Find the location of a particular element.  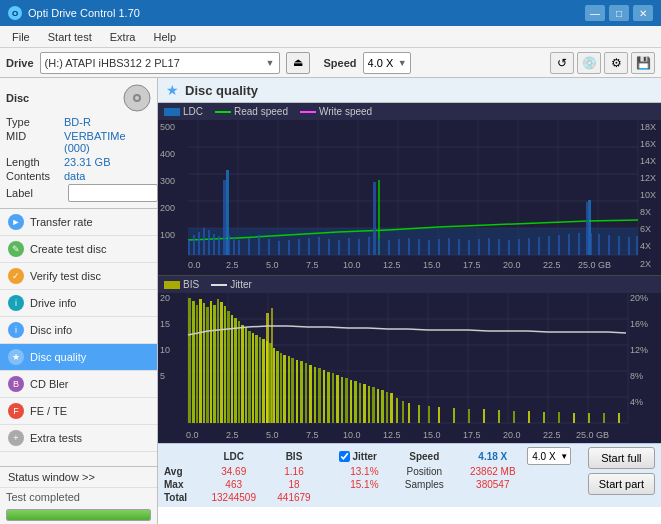

legend-jitter: Jitter is located at coordinates (232, 284).